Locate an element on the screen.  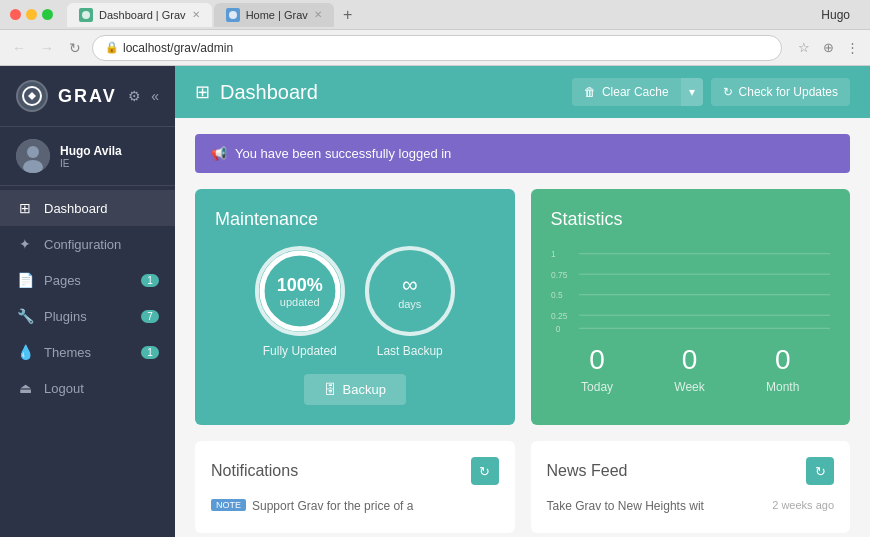
bookmark-icon: ☆ is located at coordinates (804, 48).